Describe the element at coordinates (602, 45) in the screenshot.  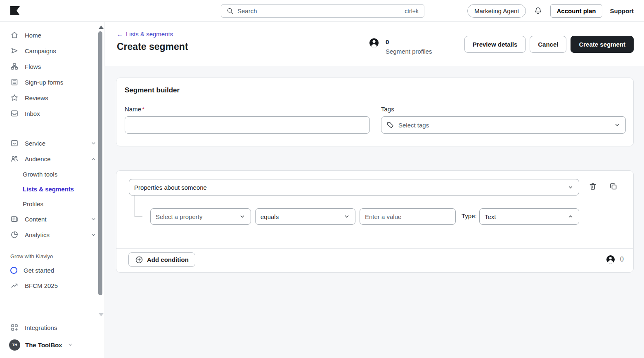
I see `create-segment-button: Create segment` at that location.